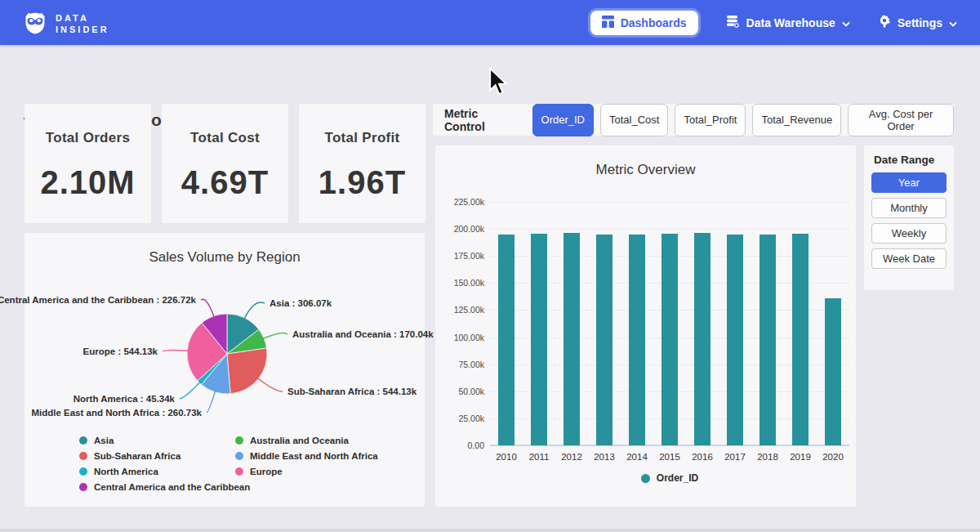  Describe the element at coordinates (506, 340) in the screenshot. I see `bar-2010` at that location.